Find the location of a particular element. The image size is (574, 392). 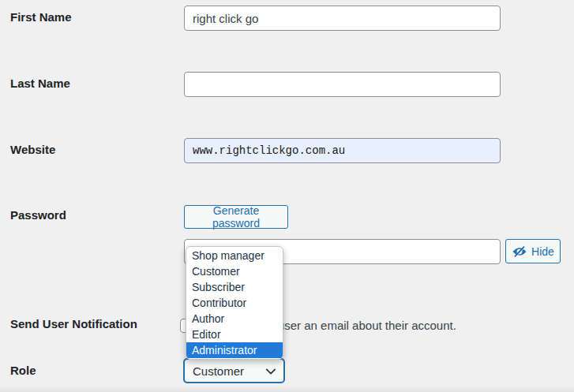

bottom-edge-shade is located at coordinates (287, 389).